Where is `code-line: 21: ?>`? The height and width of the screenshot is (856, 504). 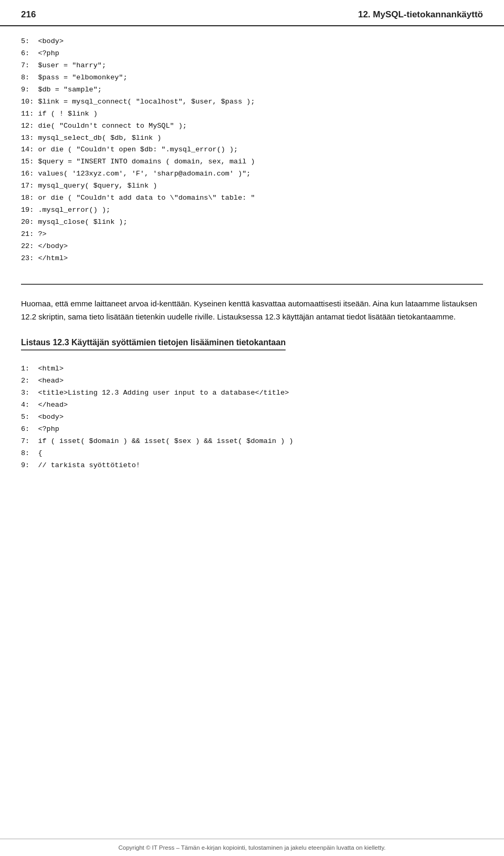
code-line: 21: ?> is located at coordinates (252, 234).